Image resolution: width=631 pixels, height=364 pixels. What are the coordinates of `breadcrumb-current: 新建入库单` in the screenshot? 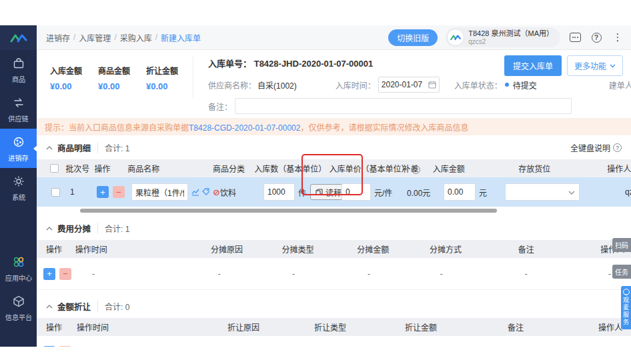 It's located at (181, 37).